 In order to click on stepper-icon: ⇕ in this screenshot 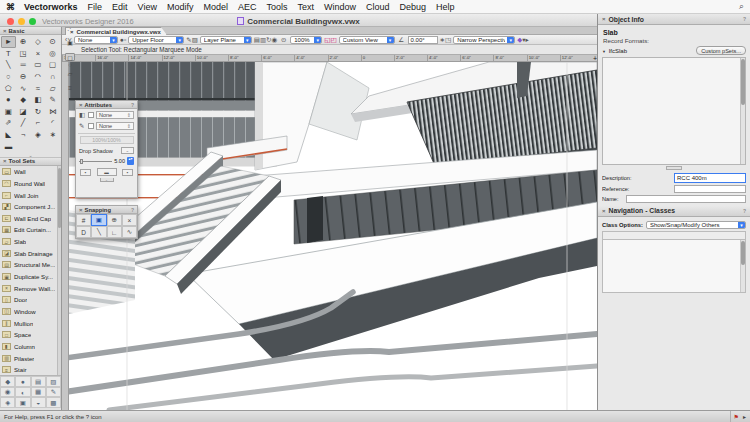, I will do `click(129, 115)`.